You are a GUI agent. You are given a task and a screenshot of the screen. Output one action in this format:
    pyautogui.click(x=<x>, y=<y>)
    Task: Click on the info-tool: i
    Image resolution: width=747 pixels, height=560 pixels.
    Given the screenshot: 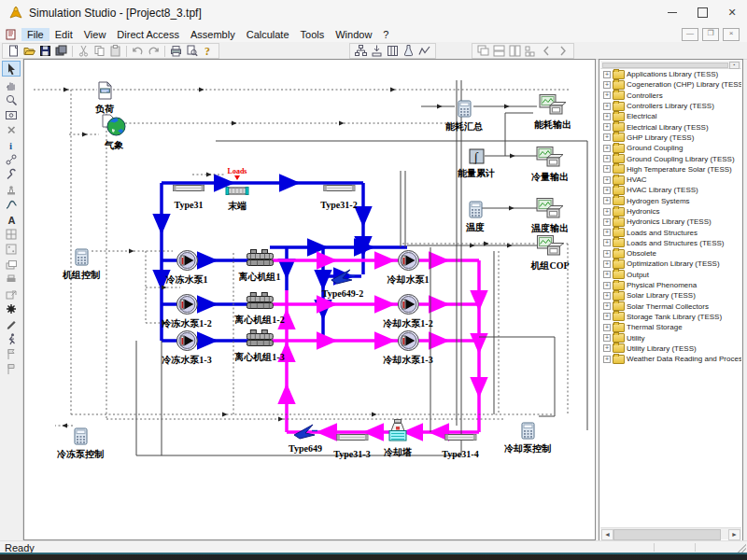 What is the action you would take?
    pyautogui.click(x=11, y=144)
    